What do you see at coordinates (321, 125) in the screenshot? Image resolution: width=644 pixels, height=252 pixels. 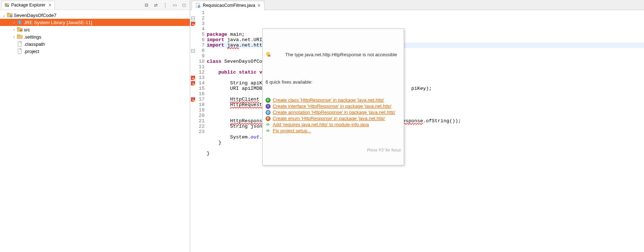 I see `quickfix-link: Add 'requires java.net.http' to module-i…` at bounding box center [321, 125].